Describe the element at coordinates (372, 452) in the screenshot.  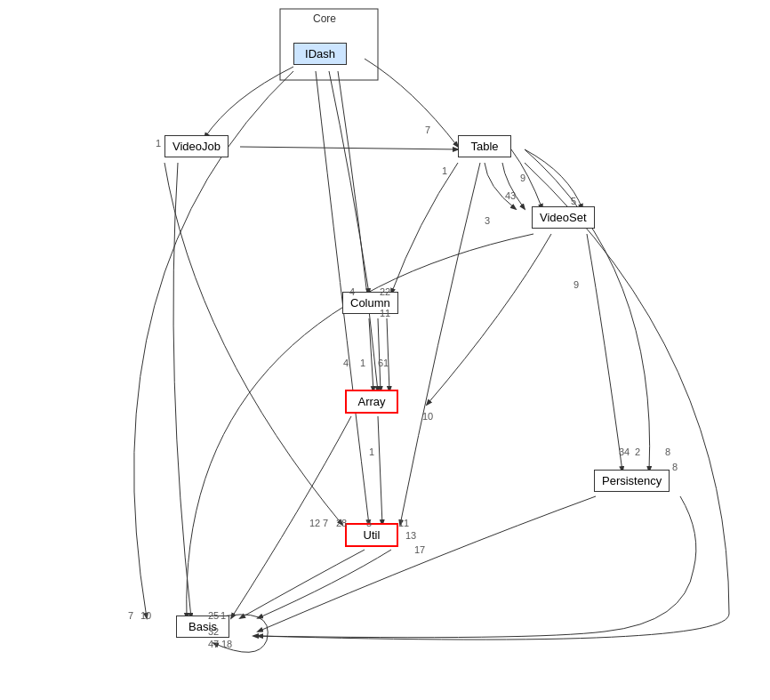
I see `edge-label-1d: 1` at that location.